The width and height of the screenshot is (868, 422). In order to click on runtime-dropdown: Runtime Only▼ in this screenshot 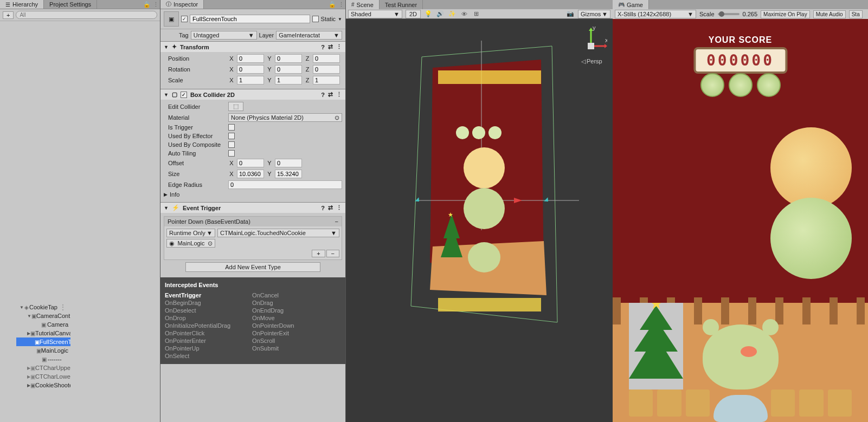, I will do `click(191, 233)`.